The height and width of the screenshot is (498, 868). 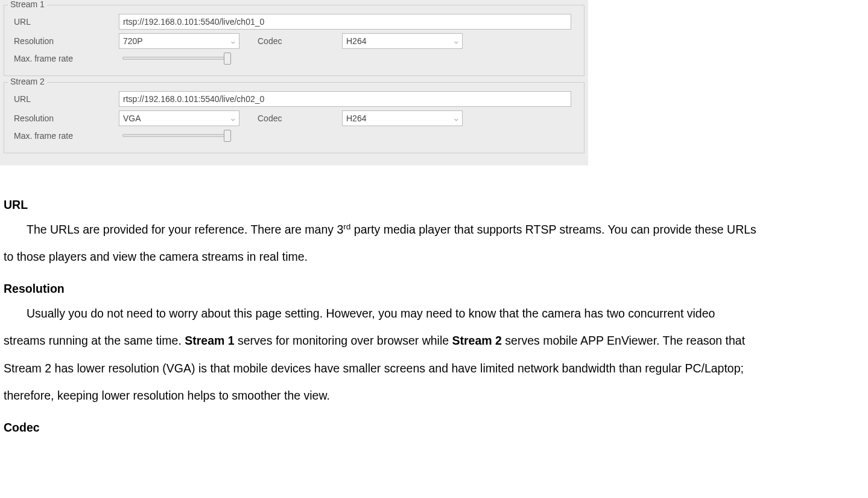 I want to click on stream2-resolution-select: VGA ⌵, so click(x=179, y=118).